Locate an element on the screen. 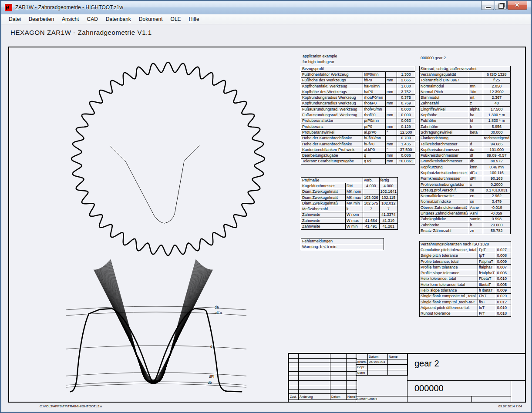 Image resolution: width=532 pixels, height=413 pixels. menu-item-bearbeiten: Bearbeiten is located at coordinates (41, 19).